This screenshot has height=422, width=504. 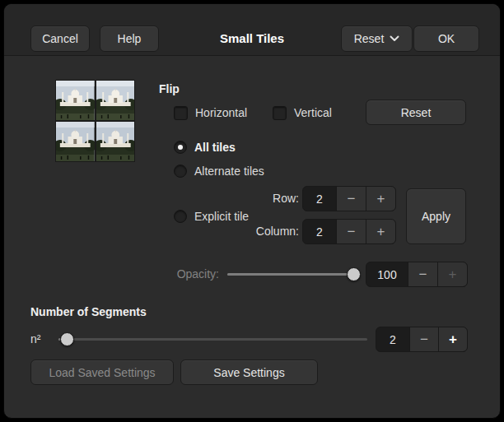 I want to click on all-tiles-label: All tiles, so click(x=215, y=147).